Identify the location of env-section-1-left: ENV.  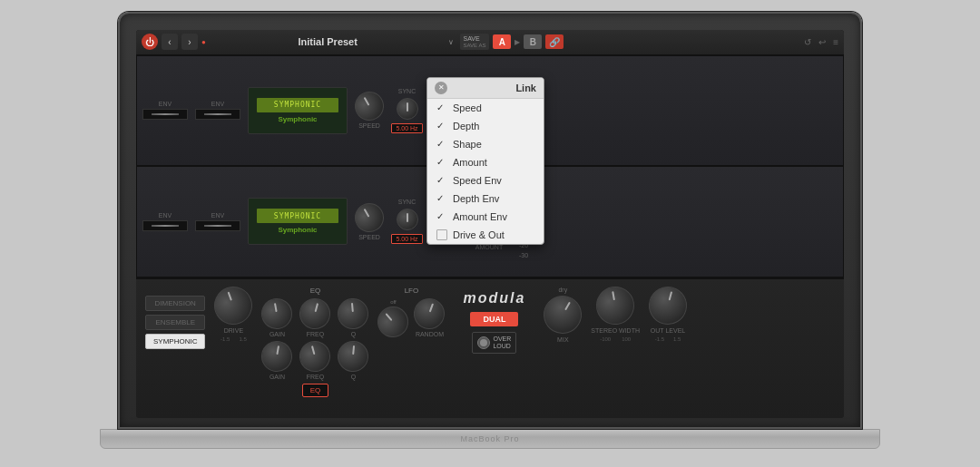
(165, 111).